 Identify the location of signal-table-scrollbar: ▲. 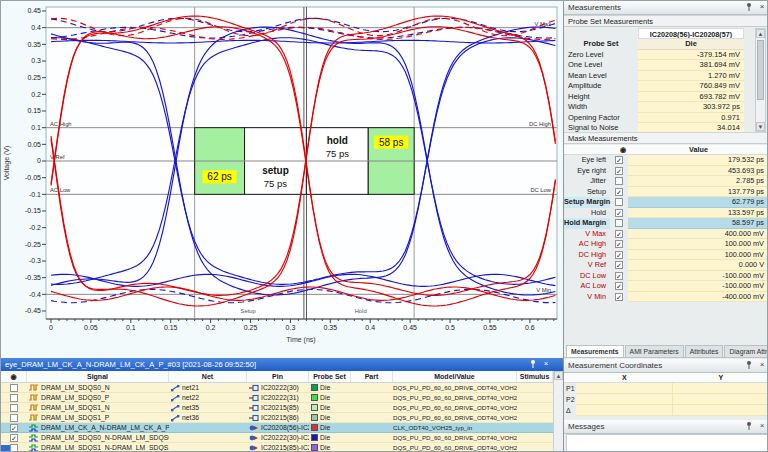
(558, 412).